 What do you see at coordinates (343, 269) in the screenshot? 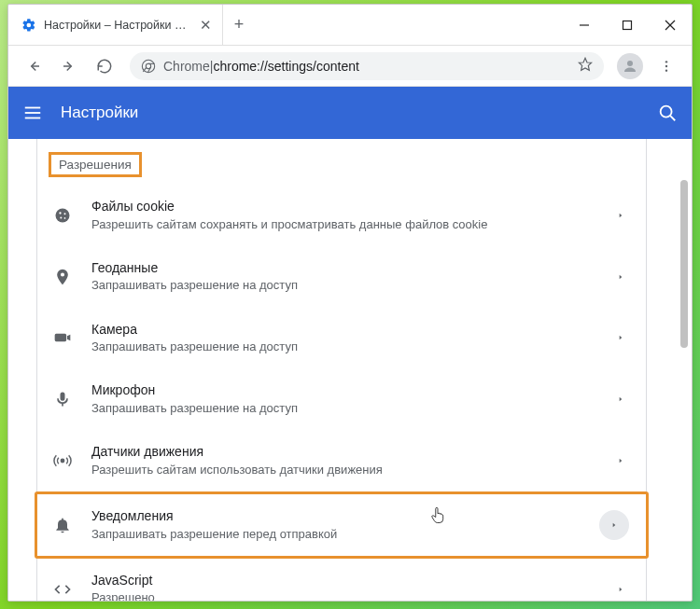
I see `row-title: Геоданные` at bounding box center [343, 269].